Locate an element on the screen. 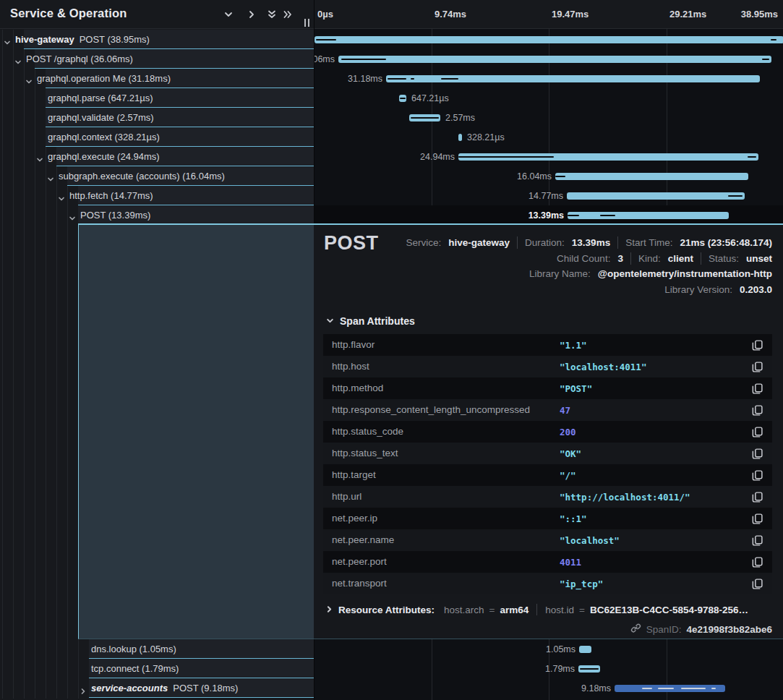 This screenshot has height=700, width=783. operation-name: tcp.connect (1.79ms) is located at coordinates (134, 668).